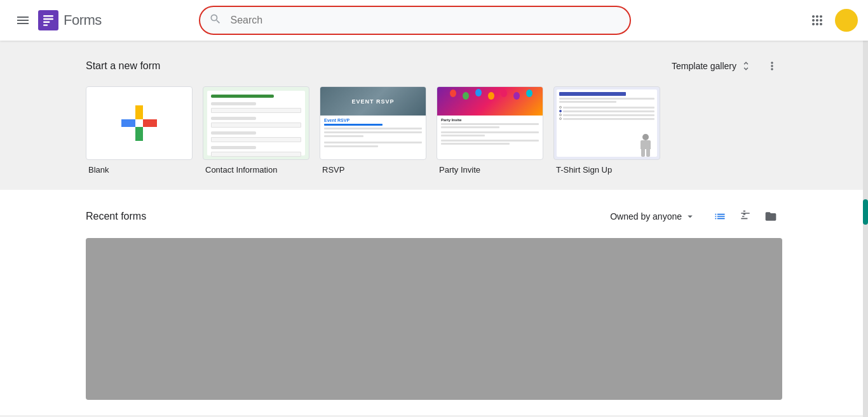 The height and width of the screenshot is (417, 868). Describe the element at coordinates (139, 123) in the screenshot. I see `template-thumb-blank` at that location.